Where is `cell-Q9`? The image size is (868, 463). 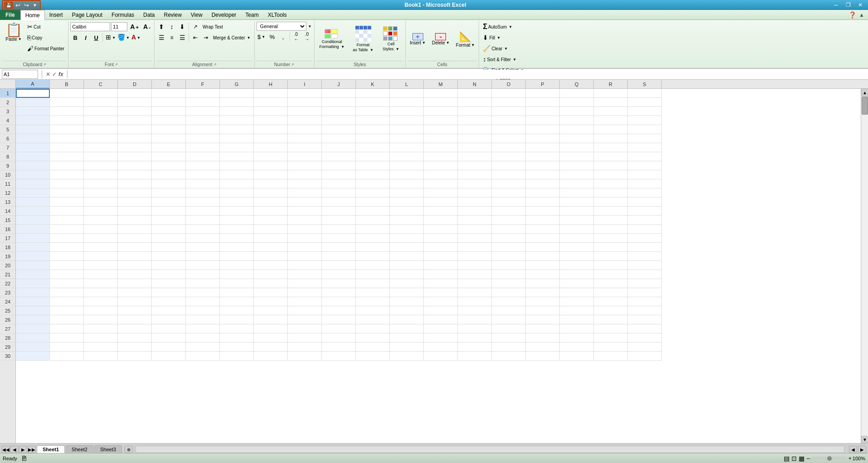 cell-Q9 is located at coordinates (577, 166).